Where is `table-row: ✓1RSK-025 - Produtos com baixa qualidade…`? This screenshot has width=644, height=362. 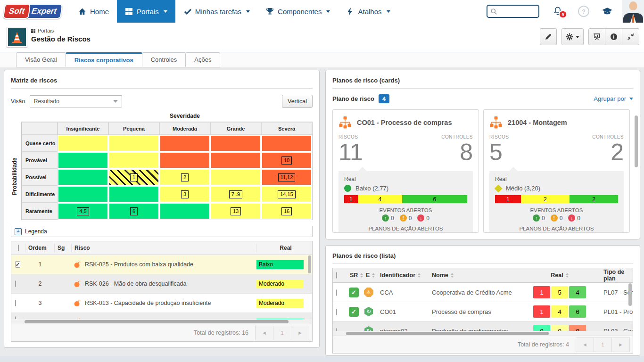 table-row: ✓1RSK-025 - Produtos com baixa qualidade… is located at coordinates (162, 265).